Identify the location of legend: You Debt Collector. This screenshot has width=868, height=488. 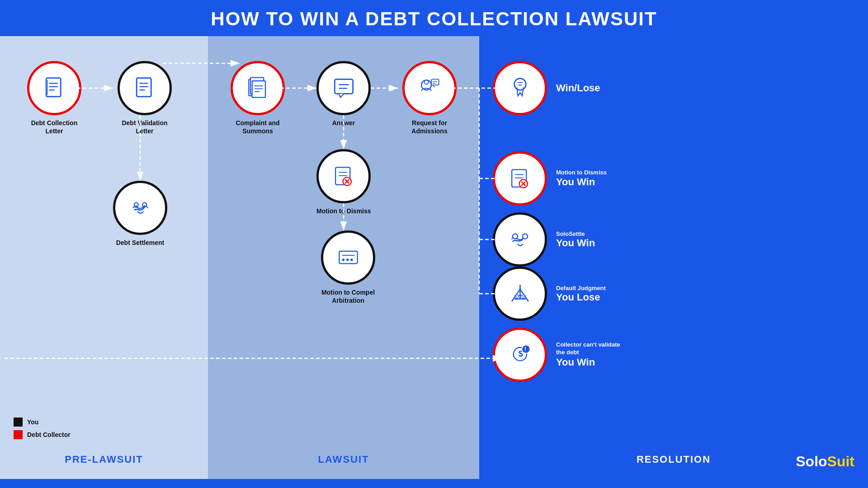
(42, 430).